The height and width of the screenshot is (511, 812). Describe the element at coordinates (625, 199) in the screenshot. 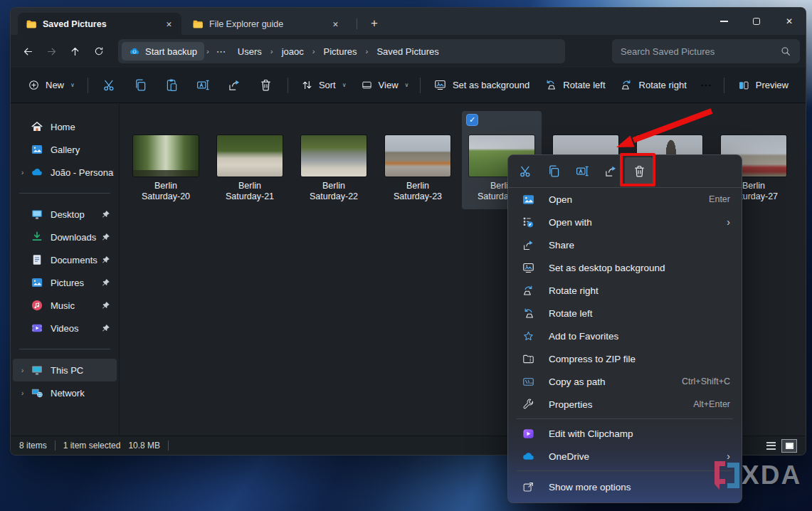

I see `menu-item-open: Open Enter` at that location.